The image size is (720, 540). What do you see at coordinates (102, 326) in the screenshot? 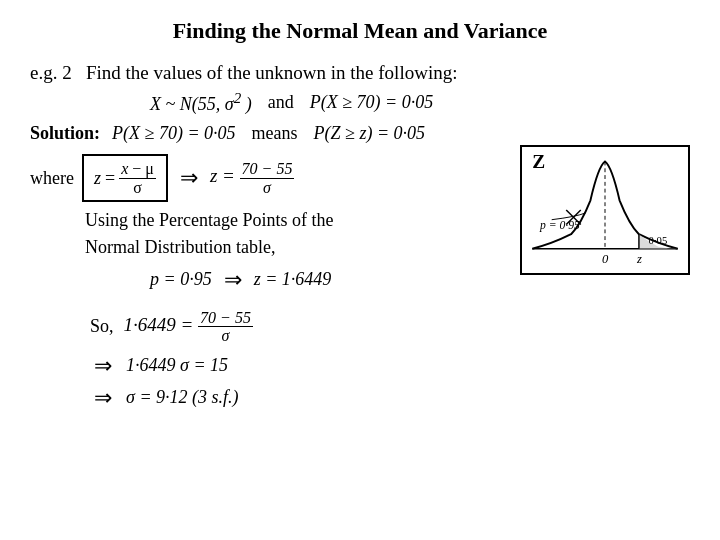
I see `so-label: So,` at bounding box center [102, 326].